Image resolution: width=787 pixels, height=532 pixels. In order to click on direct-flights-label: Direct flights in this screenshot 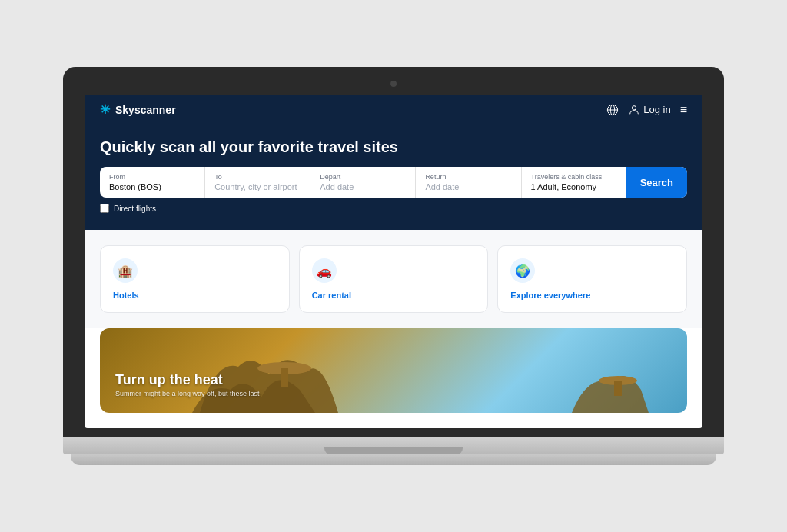, I will do `click(135, 209)`.